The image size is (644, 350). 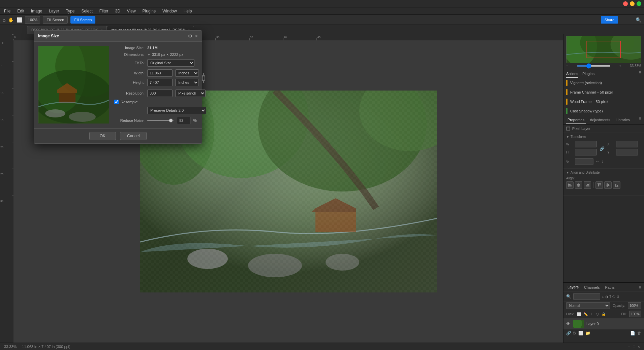 I want to click on filter-pixel-icon: □, so click(x=603, y=297).